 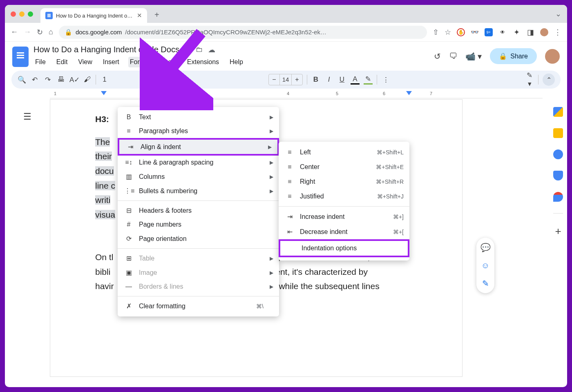 I want to click on shortcut-label: ⌘+Shift+E, so click(x=390, y=167).